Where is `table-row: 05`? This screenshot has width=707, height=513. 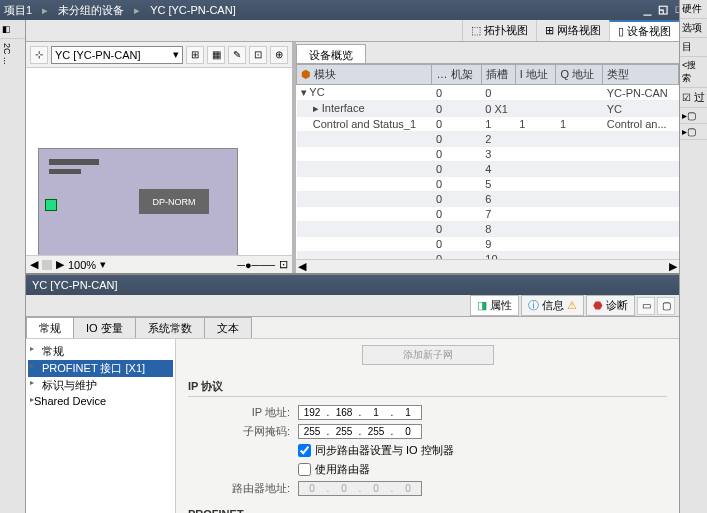
table-row: 05 is located at coordinates (488, 184).